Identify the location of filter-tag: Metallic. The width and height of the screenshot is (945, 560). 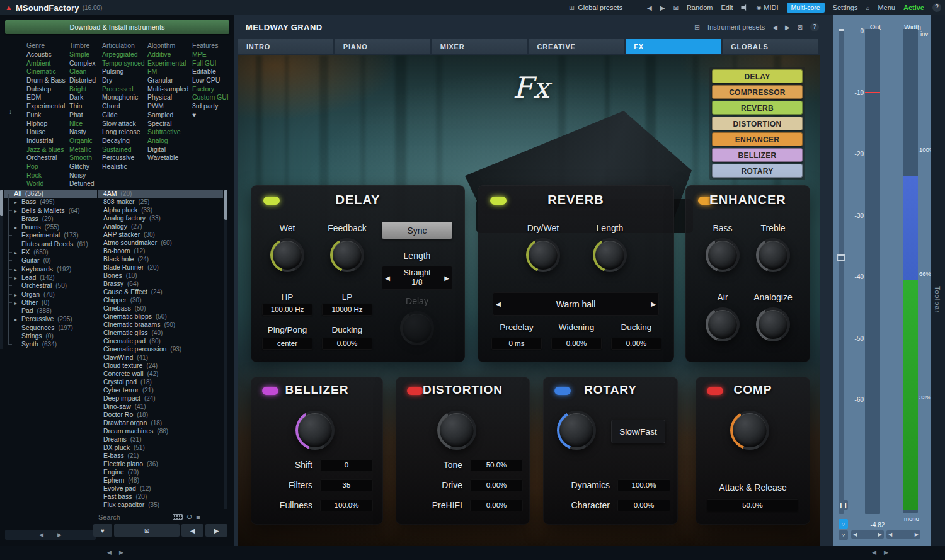
(86, 150).